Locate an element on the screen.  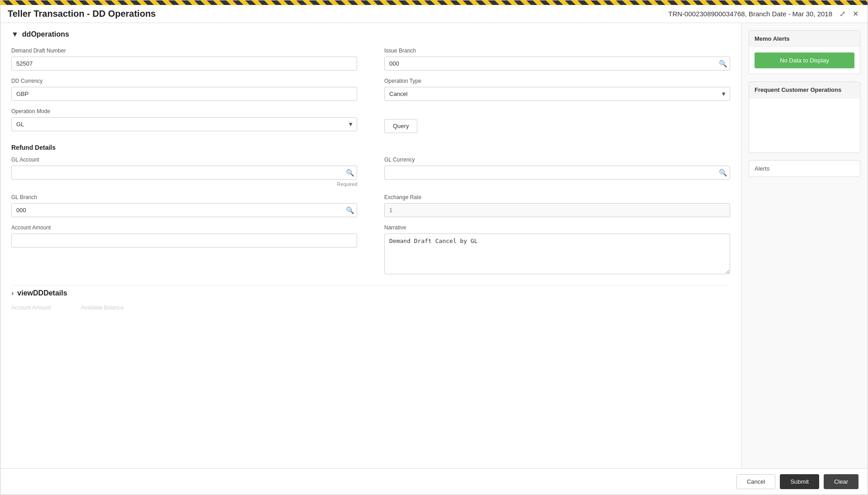
demand-draft-number-input is located at coordinates (184, 63).